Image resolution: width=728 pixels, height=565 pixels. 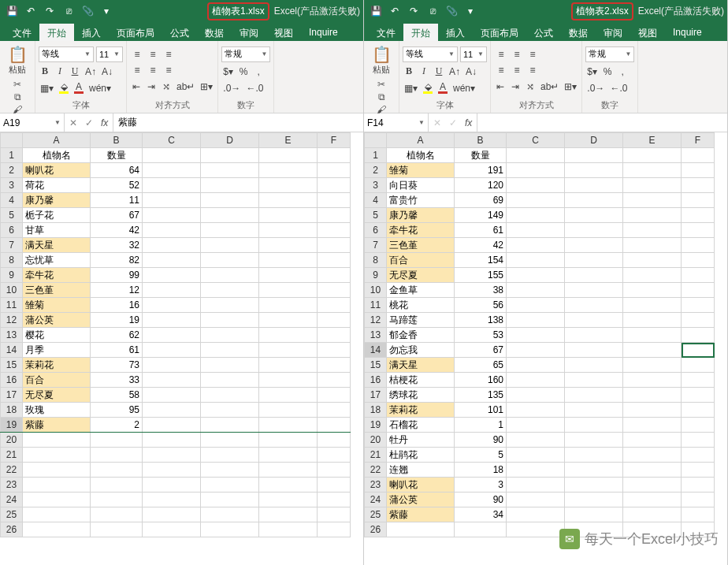 I want to click on shrink-font-icon: A↓, so click(x=471, y=72).